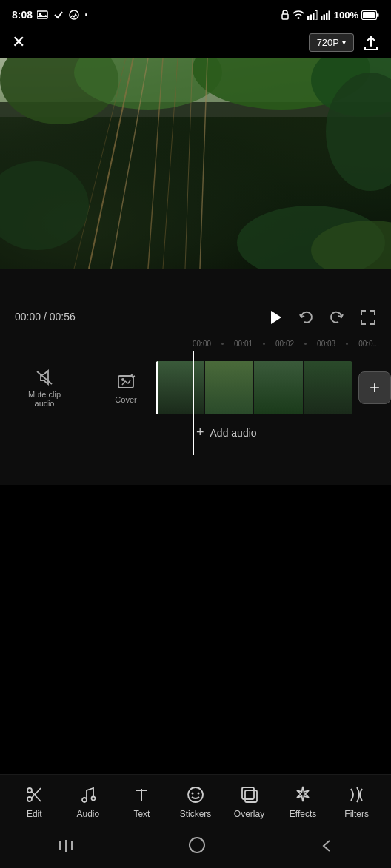 The height and width of the screenshot is (868, 391). Describe the element at coordinates (141, 802) in the screenshot. I see `toolbar-item-text: Text` at that location.